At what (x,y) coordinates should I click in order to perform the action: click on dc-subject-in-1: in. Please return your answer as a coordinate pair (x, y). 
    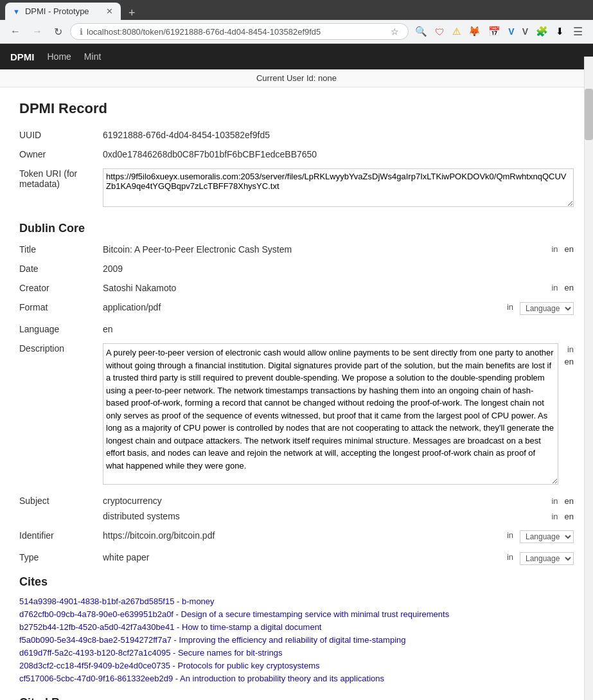
    Looking at the image, I should click on (554, 501).